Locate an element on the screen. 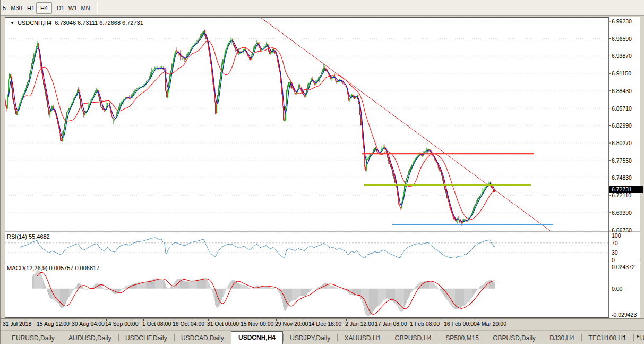 The height and width of the screenshot is (344, 644). chart-tab-eurusd-daily: EURUSD,Daily is located at coordinates (33, 338).